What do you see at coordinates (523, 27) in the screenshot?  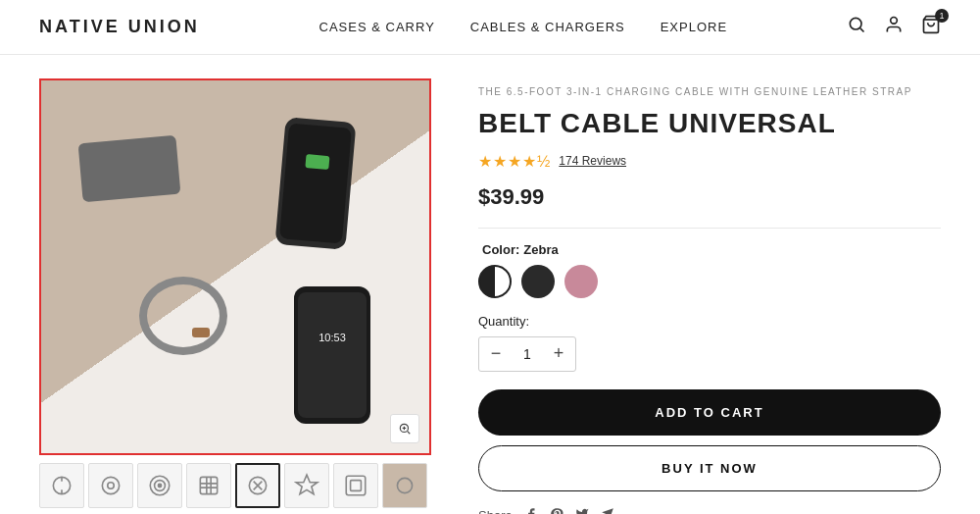 I see `main-nav: CASES & CARRY CABLES & CHARGERS EXPLORE` at bounding box center [523, 27].